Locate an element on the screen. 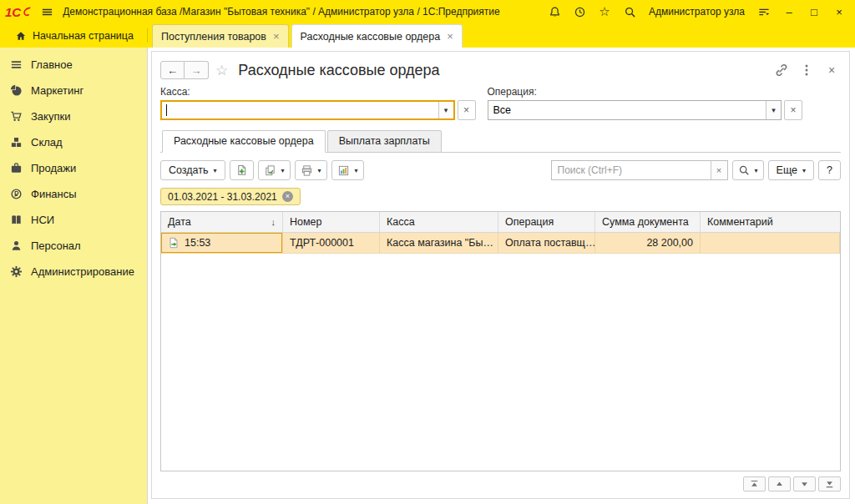 This screenshot has height=504, width=855. report-button: ▾ is located at coordinates (347, 170).